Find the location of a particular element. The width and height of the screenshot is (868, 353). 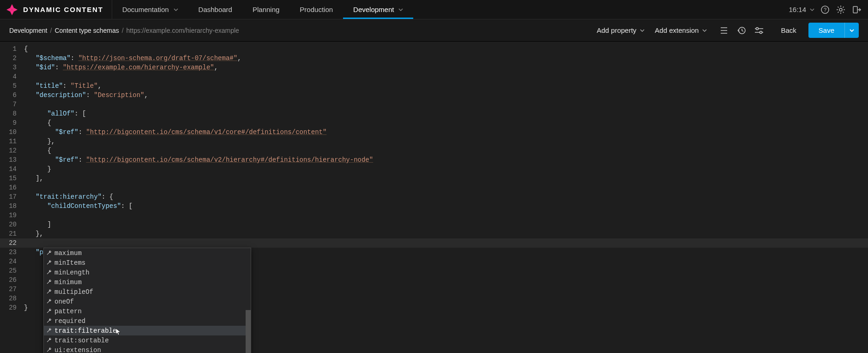

nav-production: Production is located at coordinates (316, 9).